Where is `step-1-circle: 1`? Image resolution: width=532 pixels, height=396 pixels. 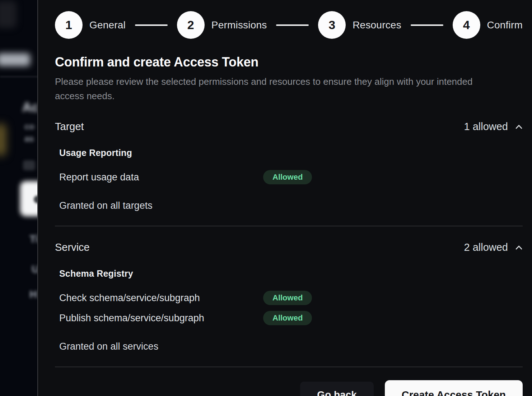 step-1-circle: 1 is located at coordinates (69, 25).